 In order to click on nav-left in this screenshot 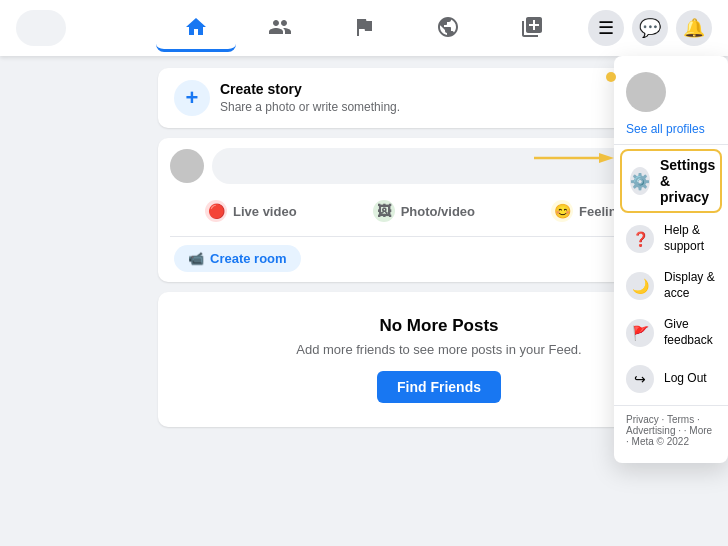, I will do `click(41, 28)`.